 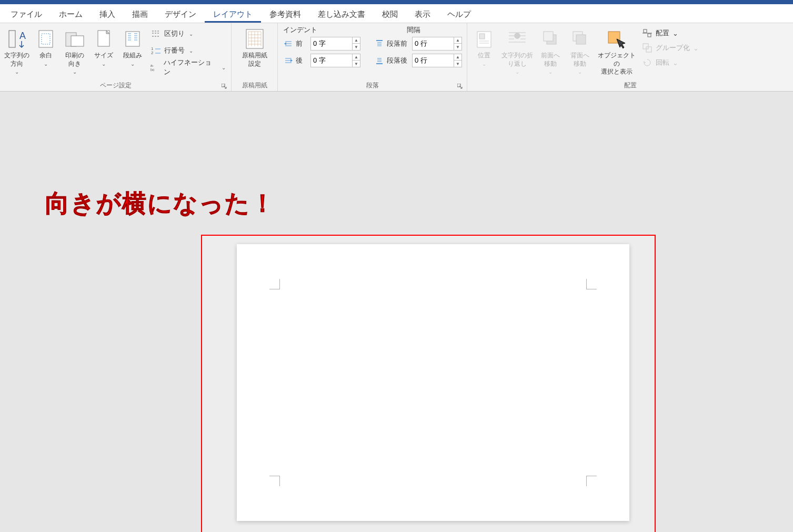 I want to click on breaks-label: 区切り, so click(x=175, y=34).